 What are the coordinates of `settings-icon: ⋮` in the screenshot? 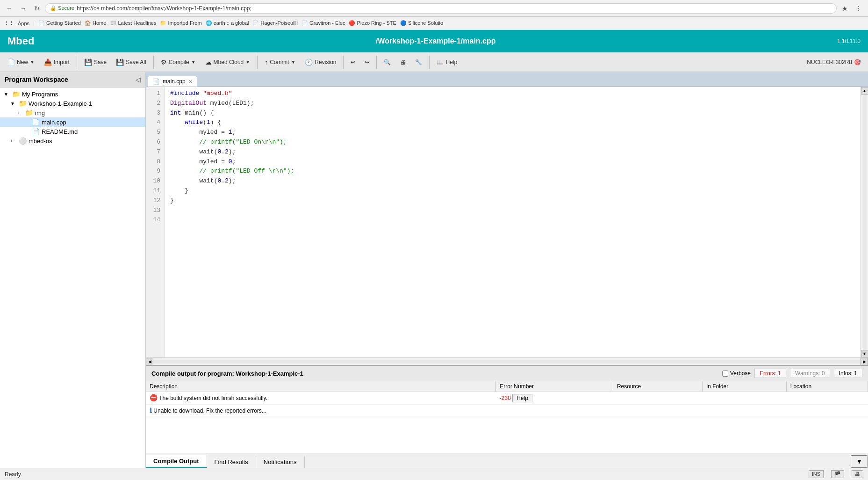 It's located at (859, 8).